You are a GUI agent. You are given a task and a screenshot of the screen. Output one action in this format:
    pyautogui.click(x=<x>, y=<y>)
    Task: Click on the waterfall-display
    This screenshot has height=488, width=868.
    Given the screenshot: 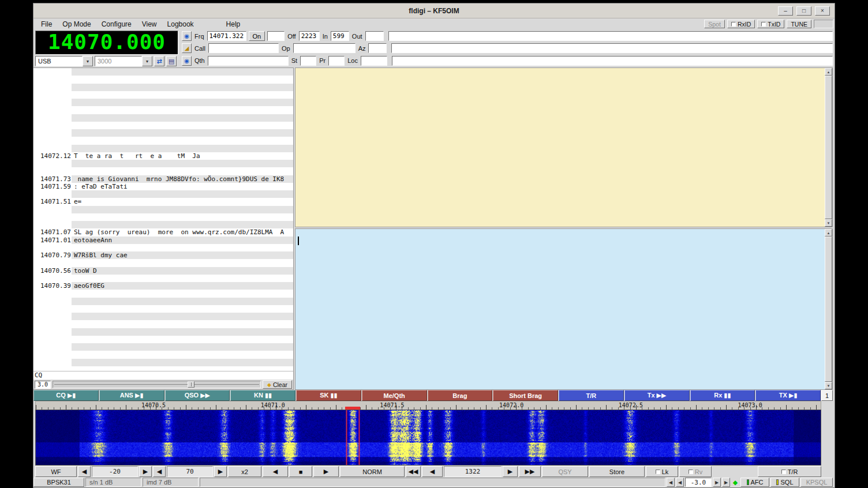 What is the action you would take?
    pyautogui.click(x=428, y=437)
    